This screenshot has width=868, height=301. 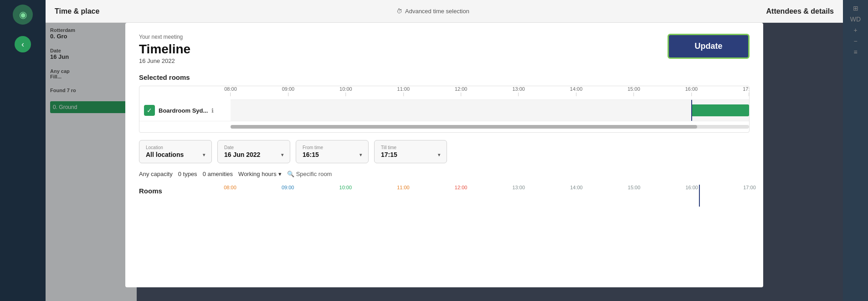 What do you see at coordinates (218, 174) in the screenshot?
I see `amenities-chip: 0 amenities` at bounding box center [218, 174].